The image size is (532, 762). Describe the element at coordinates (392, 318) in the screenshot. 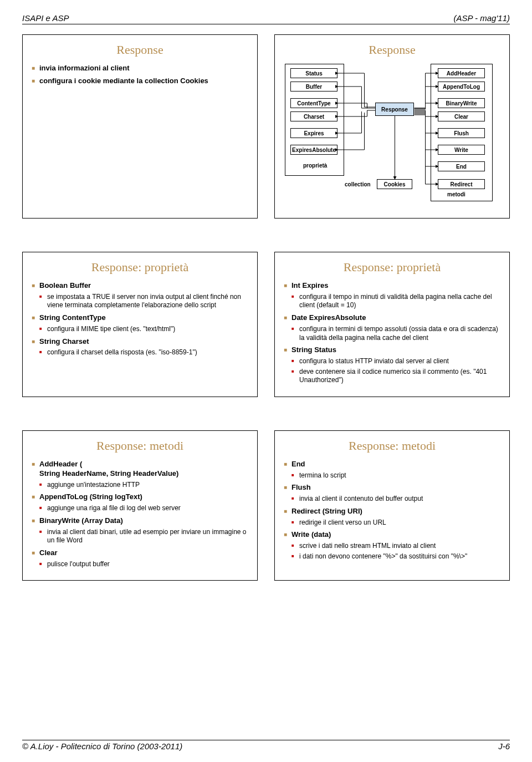

I see `bullet: Date ExpiresAbsolute` at that location.